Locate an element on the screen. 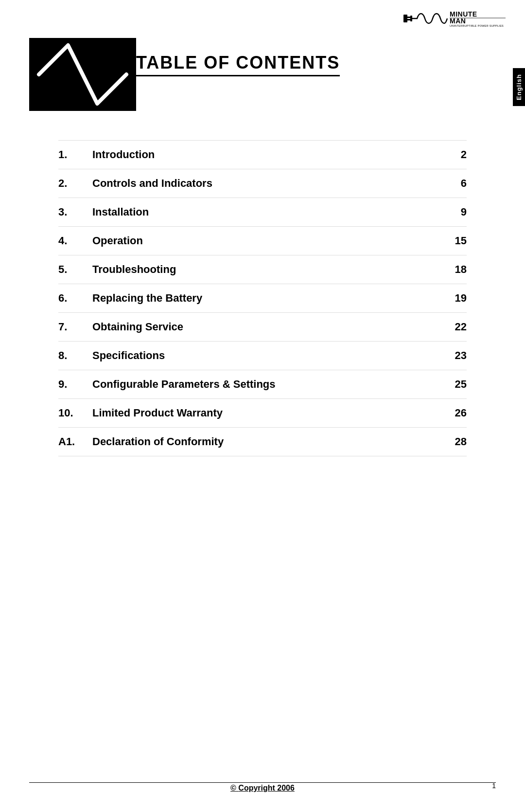  toc-item-num: 1. is located at coordinates (75, 155).